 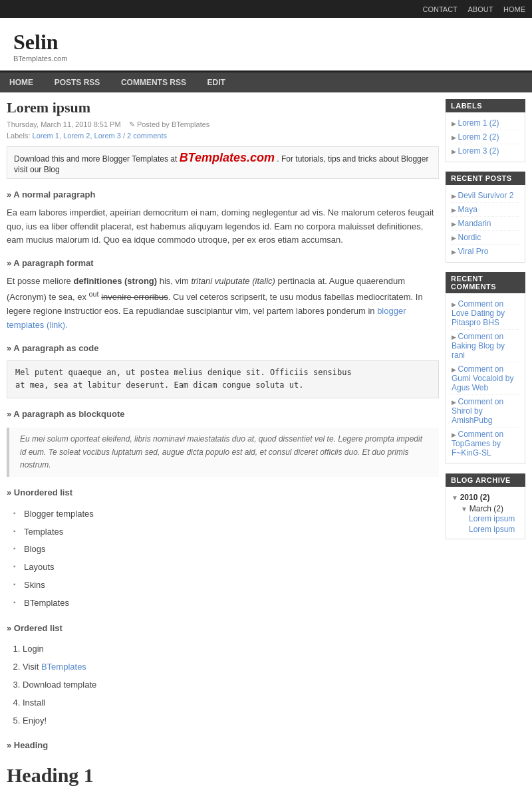 I want to click on ordered-list-item: Visit BTemplates, so click(x=231, y=668).